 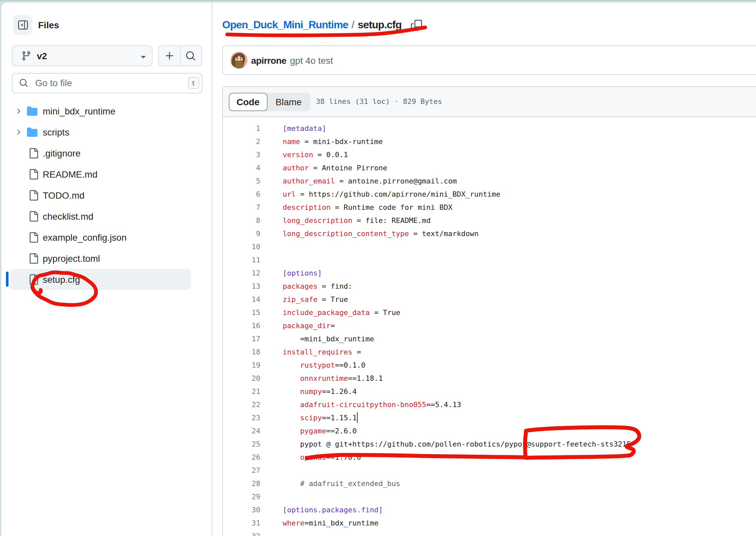 What do you see at coordinates (241, 142) in the screenshot?
I see `line-number: 2` at bounding box center [241, 142].